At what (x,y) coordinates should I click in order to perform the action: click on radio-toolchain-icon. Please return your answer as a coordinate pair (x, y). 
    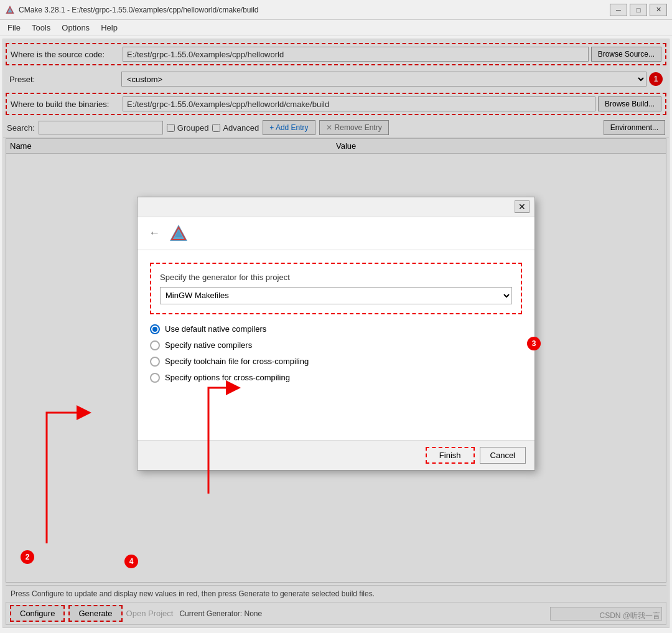
    Looking at the image, I should click on (155, 362).